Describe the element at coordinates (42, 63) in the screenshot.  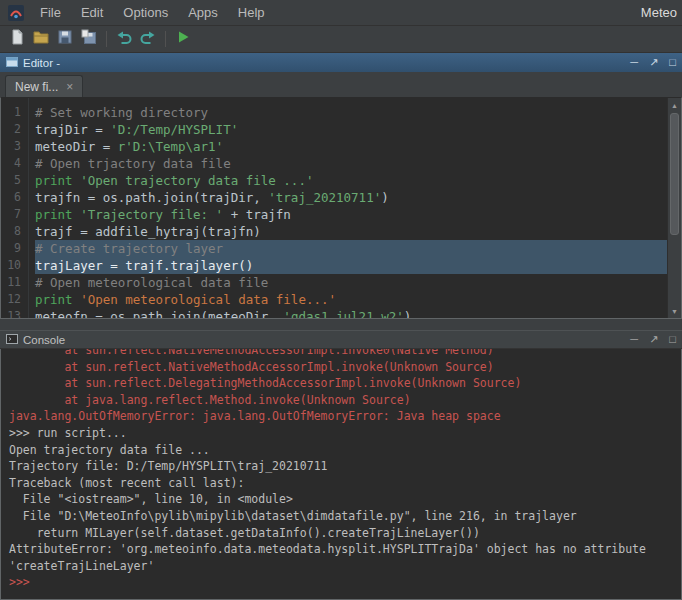
I see `editor-panel-title: Editor -` at that location.